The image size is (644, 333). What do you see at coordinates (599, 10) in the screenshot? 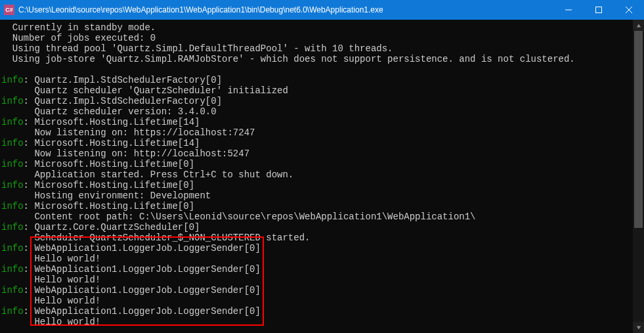
I see `window-controls` at bounding box center [599, 10].